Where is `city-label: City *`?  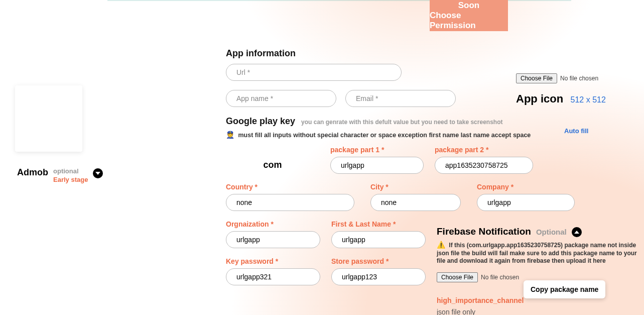 city-label: City * is located at coordinates (416, 187).